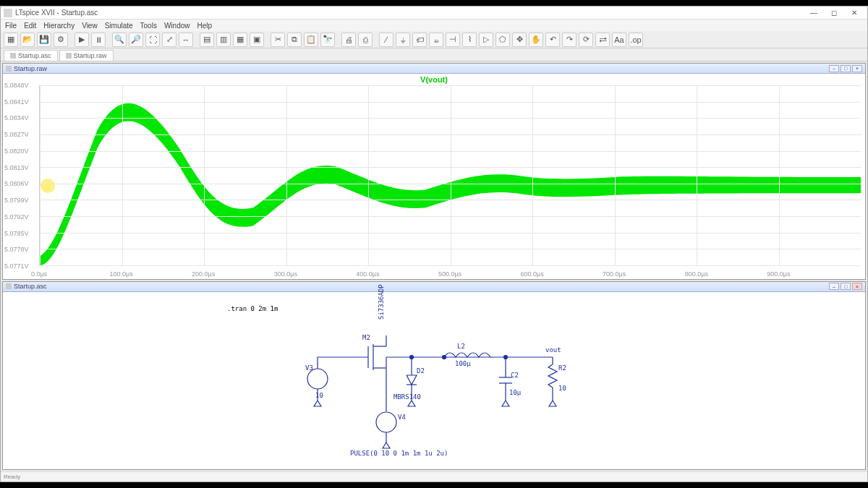 This screenshot has height=488, width=868. I want to click on vout-net-label: vout, so click(553, 350).